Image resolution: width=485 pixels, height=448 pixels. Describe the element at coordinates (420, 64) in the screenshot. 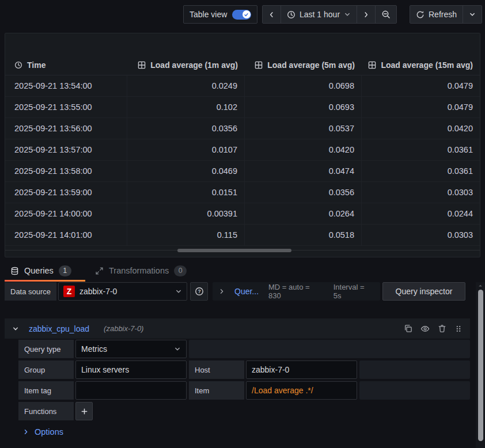

I see `column-header-load-15m: Load average (15m avg)` at that location.